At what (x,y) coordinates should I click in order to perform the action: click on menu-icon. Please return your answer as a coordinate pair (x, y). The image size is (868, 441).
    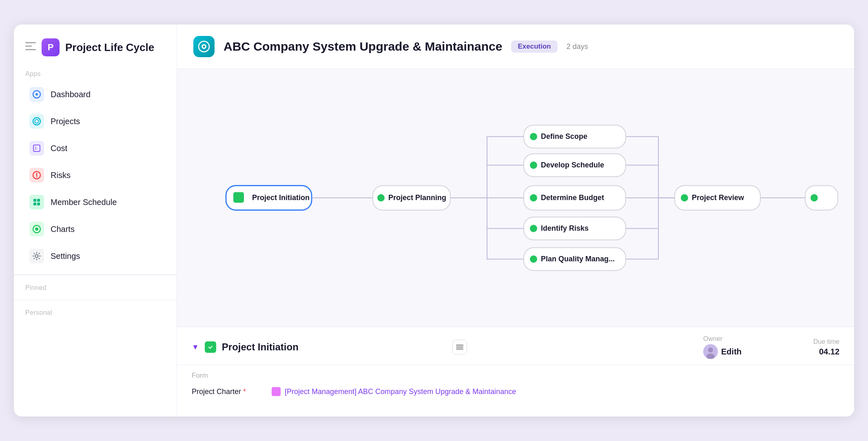
    Looking at the image, I should click on (31, 47).